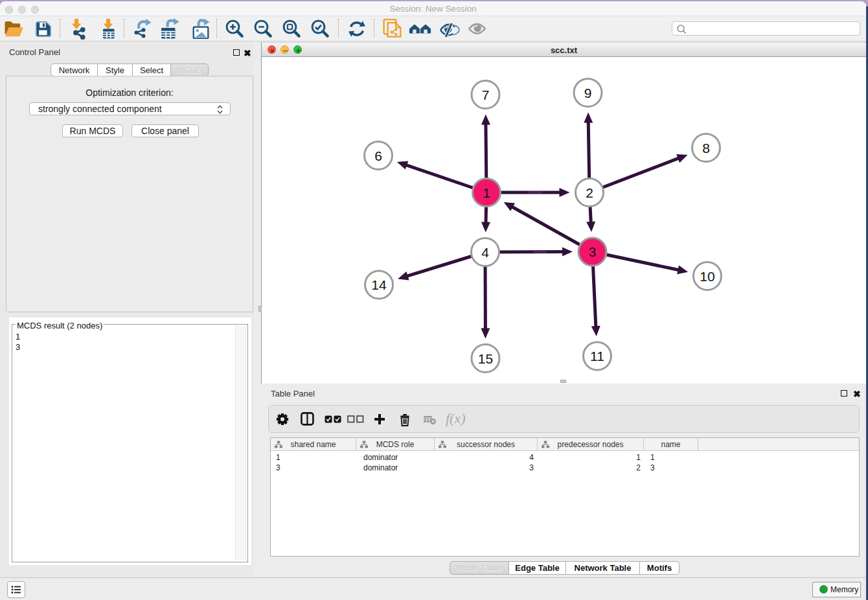  What do you see at coordinates (485, 253) in the screenshot?
I see `svg-text: 4` at bounding box center [485, 253].